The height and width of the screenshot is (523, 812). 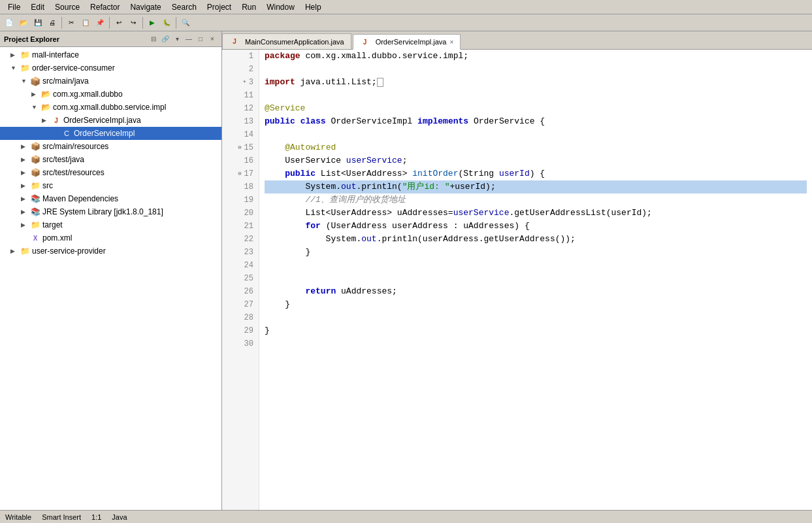 I want to click on toolbar-search: 🔍, so click(x=186, y=23).